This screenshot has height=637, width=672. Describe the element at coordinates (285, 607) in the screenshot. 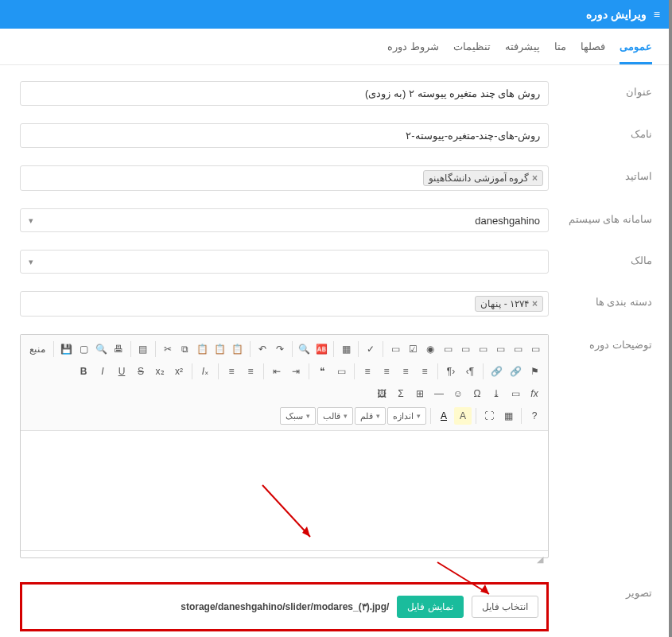

I see `image-path: storage/daneshgahino/slider/modares_(۳).…` at that location.